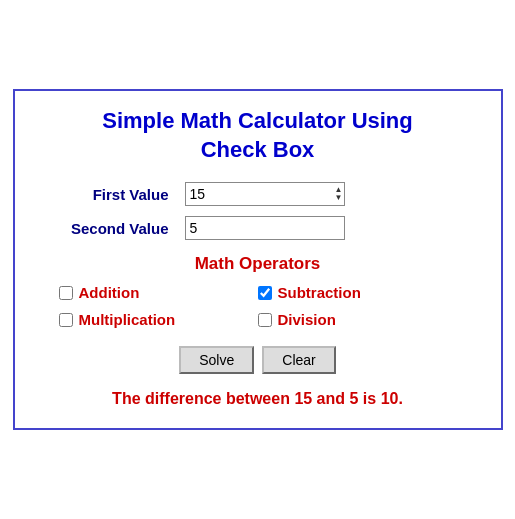  What do you see at coordinates (358, 292) in the screenshot?
I see `checkbox-subtraction-item: Subtraction` at bounding box center [358, 292].